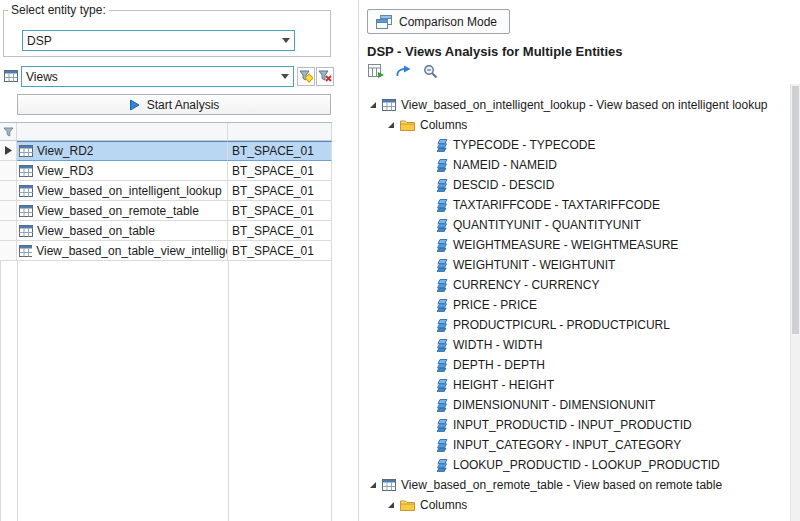 This screenshot has width=800, height=521. I want to click on tree-node-column: WIDTH - WIDTH, so click(574, 345).